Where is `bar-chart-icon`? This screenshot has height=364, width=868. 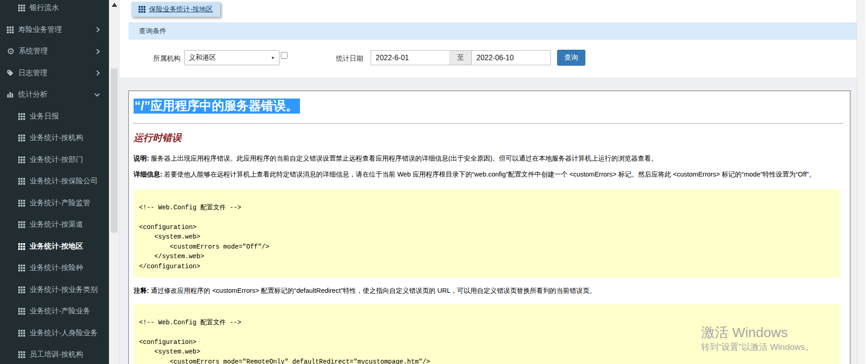
bar-chart-icon is located at coordinates (10, 95).